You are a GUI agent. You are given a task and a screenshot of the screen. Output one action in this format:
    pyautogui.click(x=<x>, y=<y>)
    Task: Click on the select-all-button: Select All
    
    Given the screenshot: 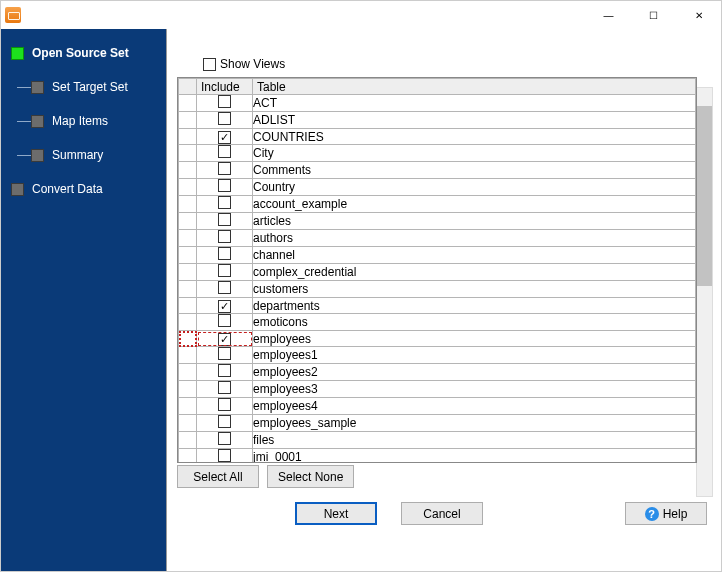 What is the action you would take?
    pyautogui.click(x=218, y=476)
    